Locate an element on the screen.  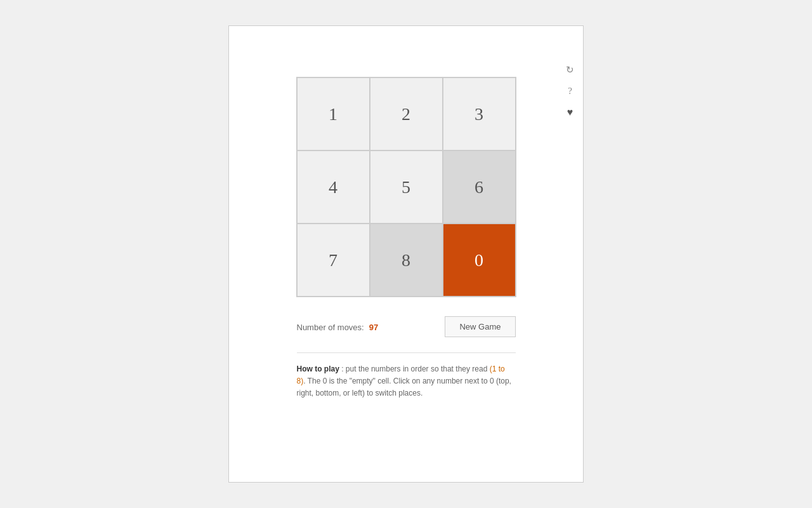
new-game-button: New Game is located at coordinates (480, 326).